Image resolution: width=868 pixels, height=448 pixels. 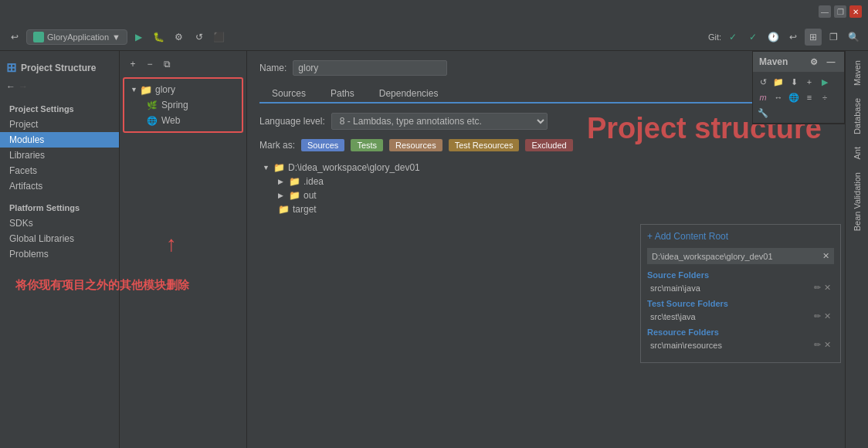 I want to click on left-sidebar: ⊞ Project Structure ← → Project Settings…, so click(x=60, y=249).